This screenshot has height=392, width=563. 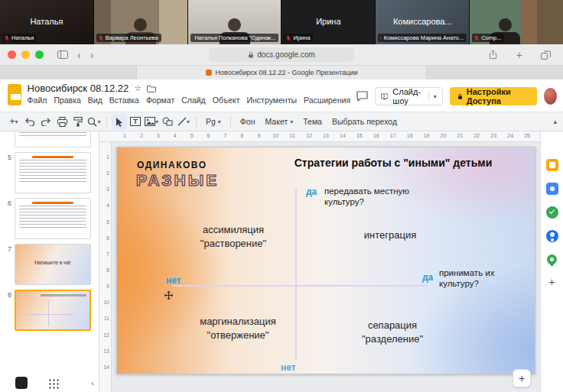 I want to click on add-addon-icon: +, so click(x=552, y=281).